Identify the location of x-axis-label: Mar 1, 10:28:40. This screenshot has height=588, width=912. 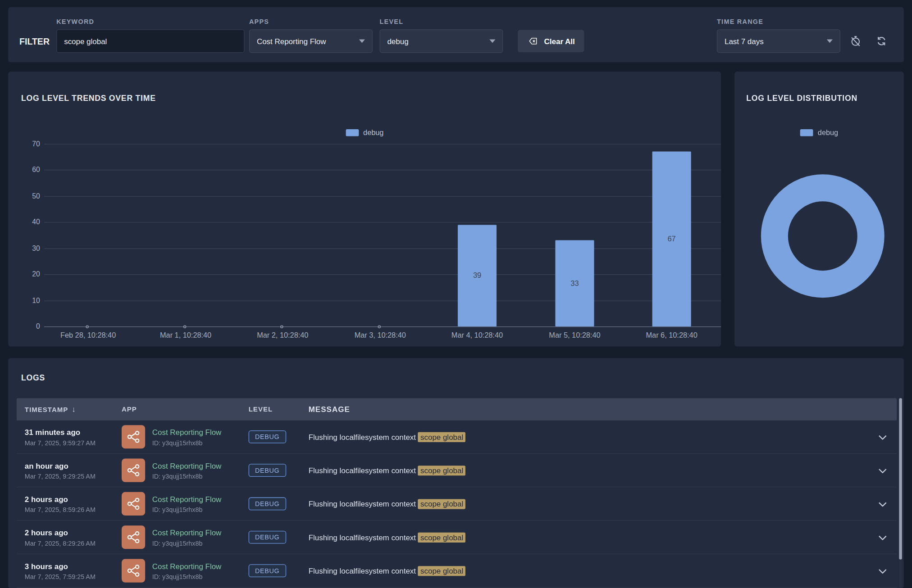
(186, 335).